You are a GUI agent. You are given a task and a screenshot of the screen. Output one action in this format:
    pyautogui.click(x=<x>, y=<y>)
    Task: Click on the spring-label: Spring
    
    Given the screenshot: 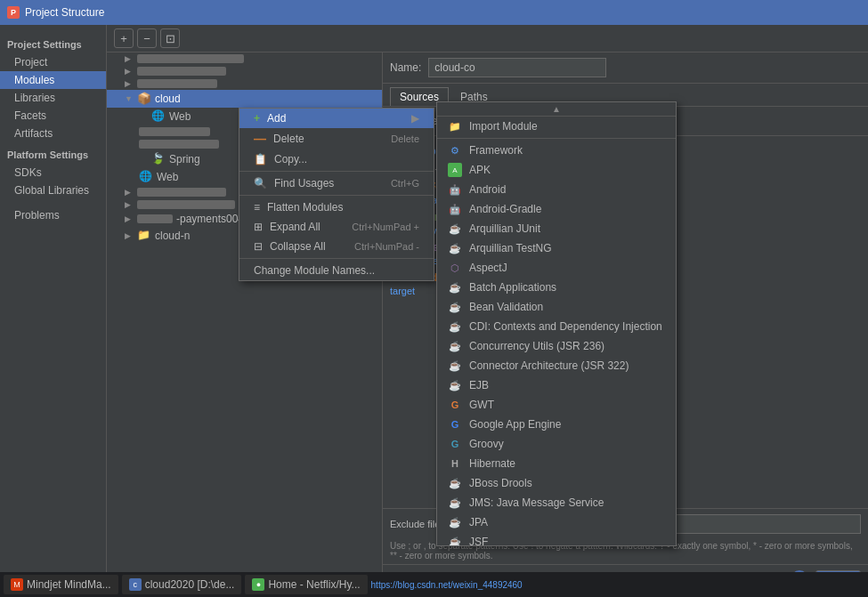 What is the action you would take?
    pyautogui.click(x=185, y=159)
    